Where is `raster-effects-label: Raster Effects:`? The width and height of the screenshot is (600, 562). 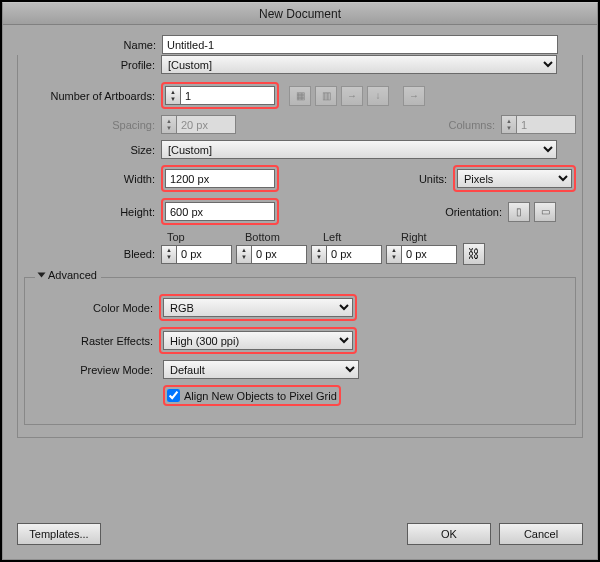 raster-effects-label: Raster Effects: is located at coordinates (95, 341).